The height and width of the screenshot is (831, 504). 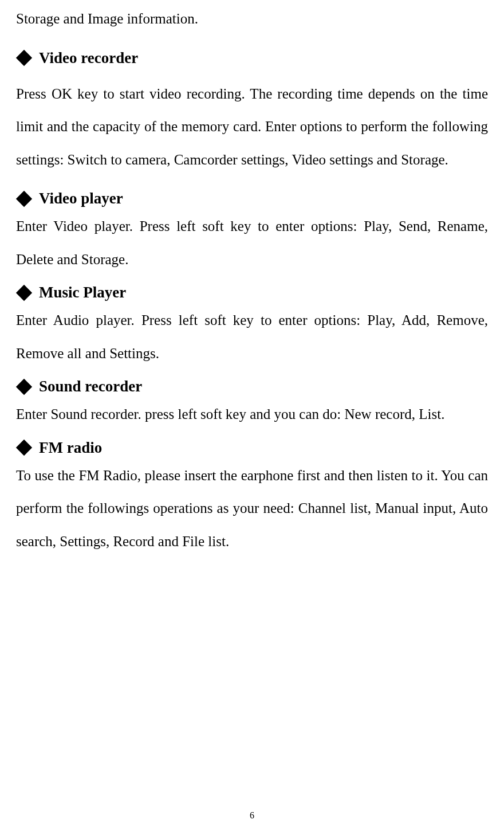 I want to click on section-sound-recorder: Sound recorder Enter Sound recorder. pre…, so click(x=252, y=405).